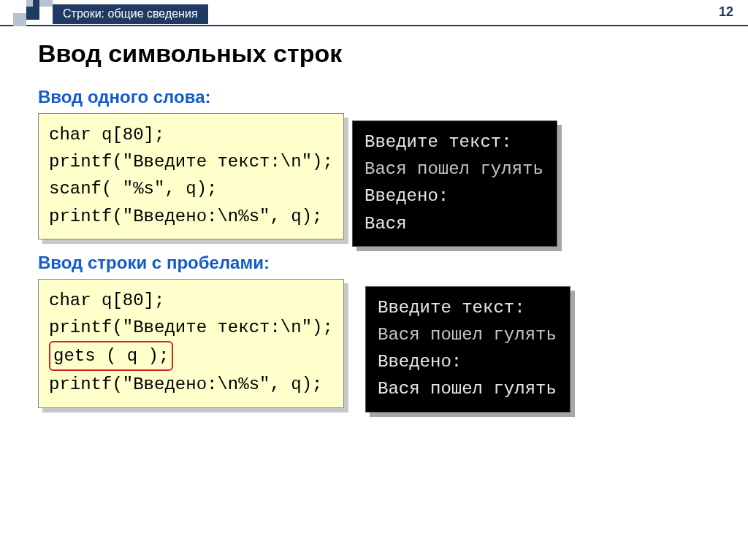 This screenshot has width=748, height=560. I want to click on page-number: 12, so click(726, 12).